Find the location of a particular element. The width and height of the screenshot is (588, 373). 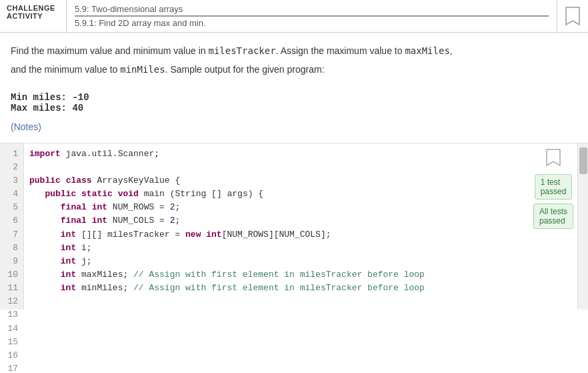

description-line2: and the minimum value to minMiles. Sampl… is located at coordinates (294, 69).